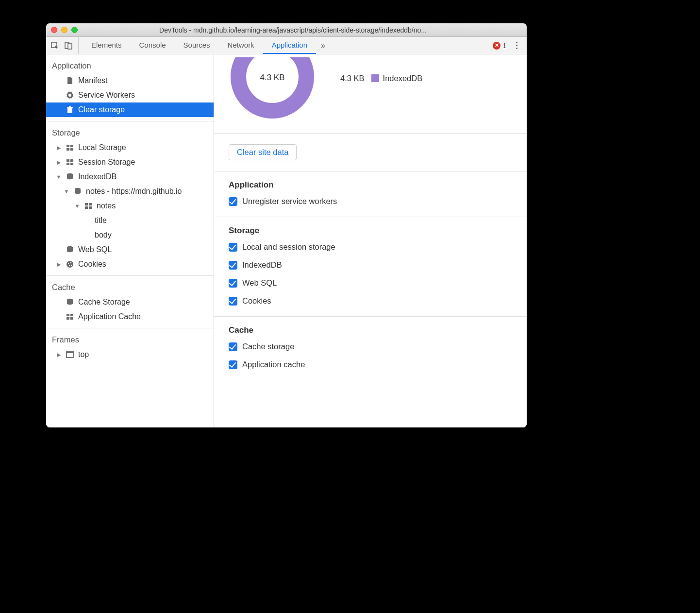 The image size is (700, 613). What do you see at coordinates (130, 206) in the screenshot?
I see `sidebar-item-idb-store: ▼ notes` at bounding box center [130, 206].